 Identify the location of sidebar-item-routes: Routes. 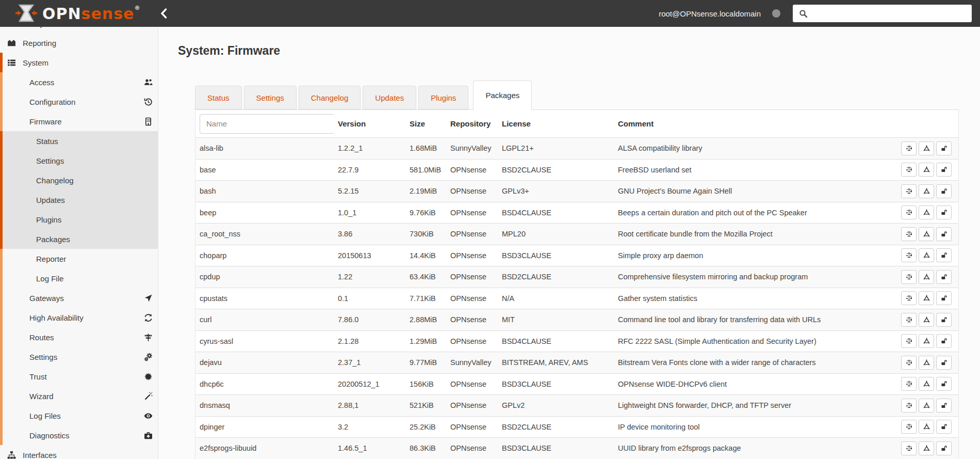
(79, 337).